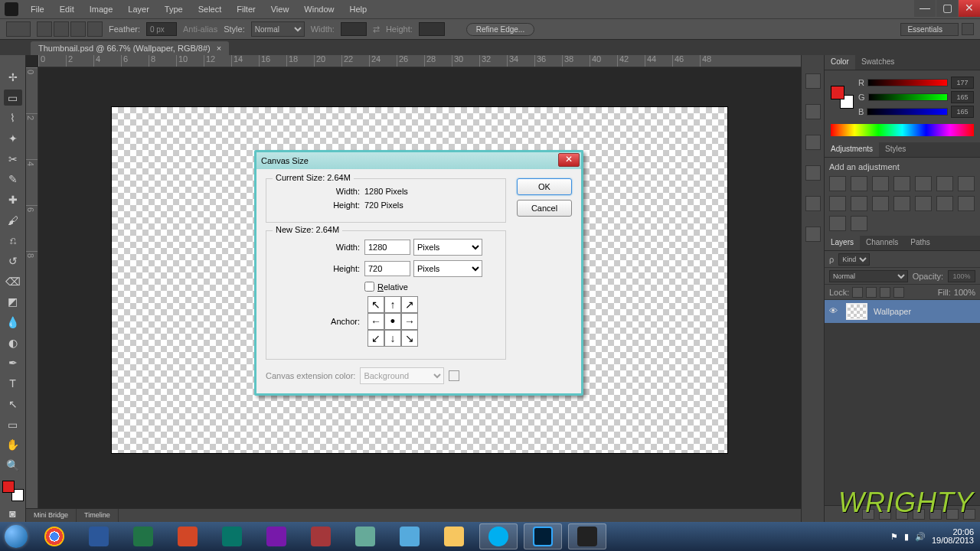 The image size is (980, 551). I want to click on new-width-unit-select: Pixels, so click(448, 247).